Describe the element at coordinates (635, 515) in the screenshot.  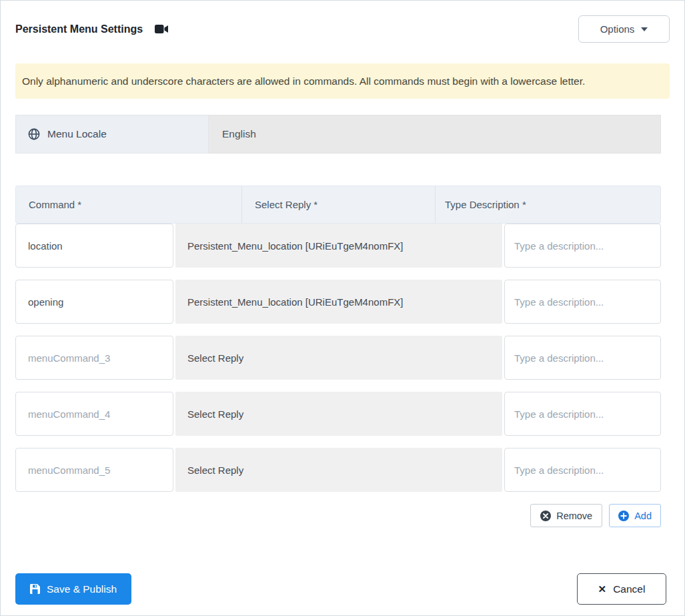
I see `add-button: Add` at that location.